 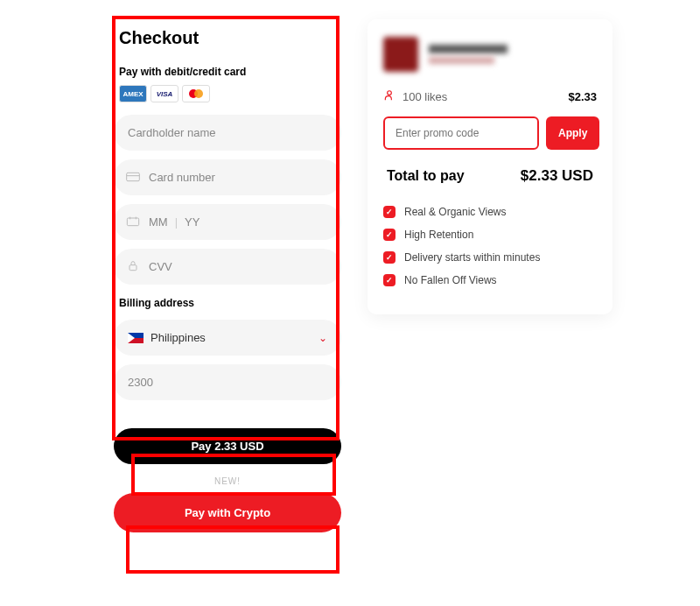 I want to click on card-number-input: Card number, so click(x=228, y=177).